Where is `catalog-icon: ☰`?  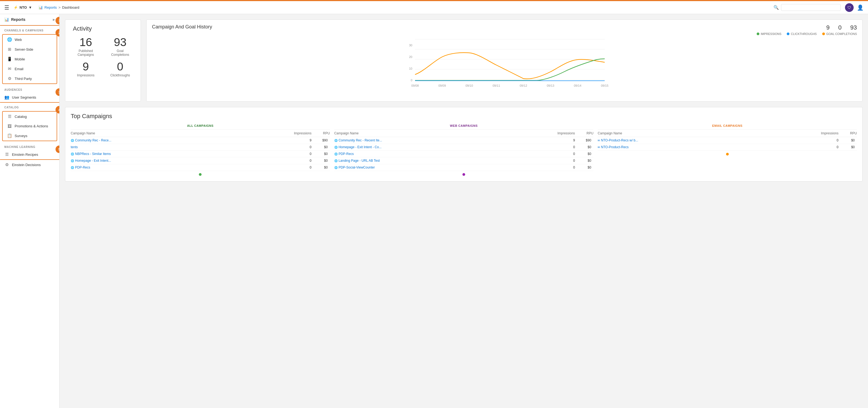
catalog-icon: ☰ is located at coordinates (9, 117).